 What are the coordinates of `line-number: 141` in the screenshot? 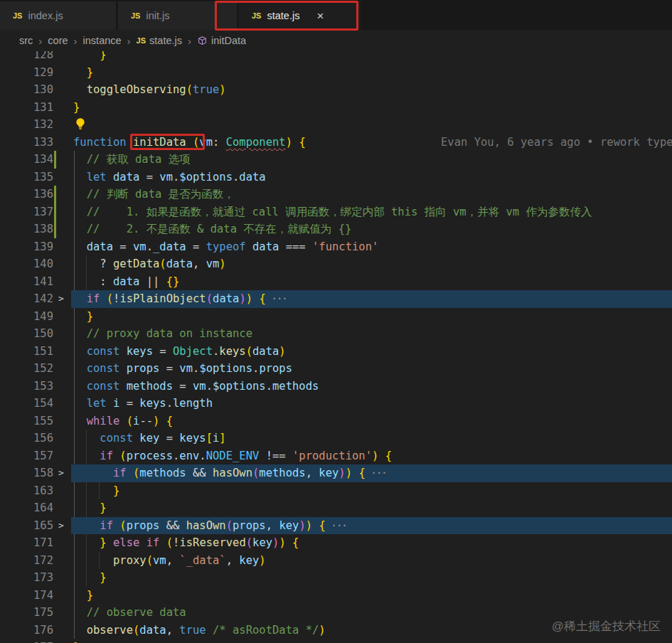 It's located at (43, 282).